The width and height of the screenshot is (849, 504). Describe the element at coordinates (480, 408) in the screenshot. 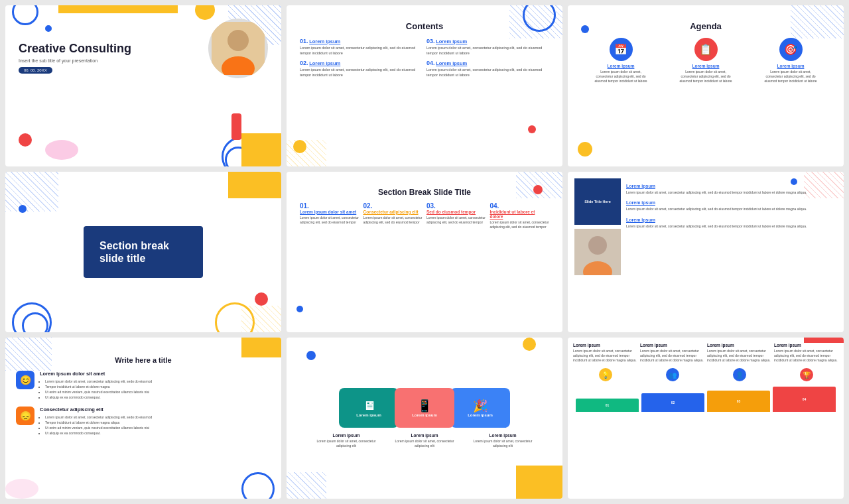

I see `puzzle-piece-3: 🎉 Lorem ipsum` at that location.